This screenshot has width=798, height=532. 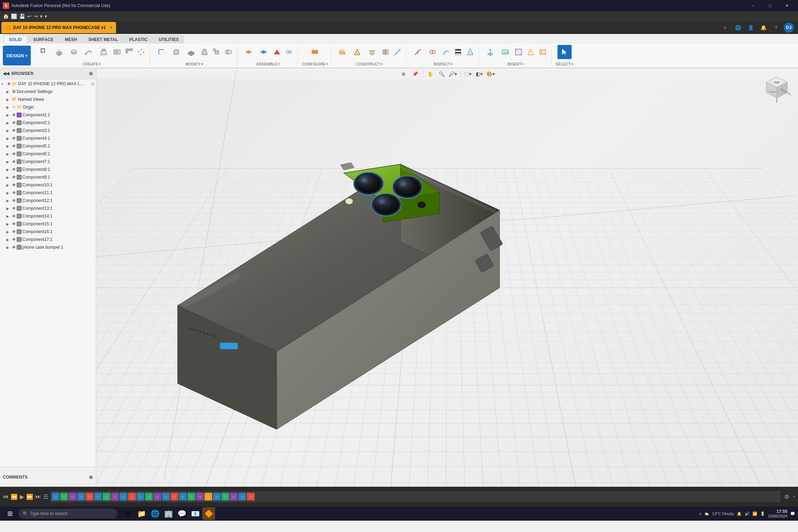 What do you see at coordinates (264, 52) in the screenshot?
I see `as-built-joint-icon` at bounding box center [264, 52].